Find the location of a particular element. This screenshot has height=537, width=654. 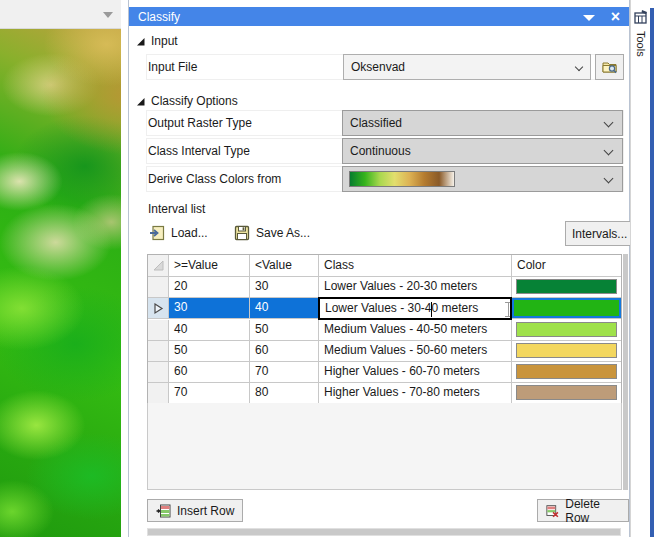

collapse-triangle-icon is located at coordinates (140, 42).